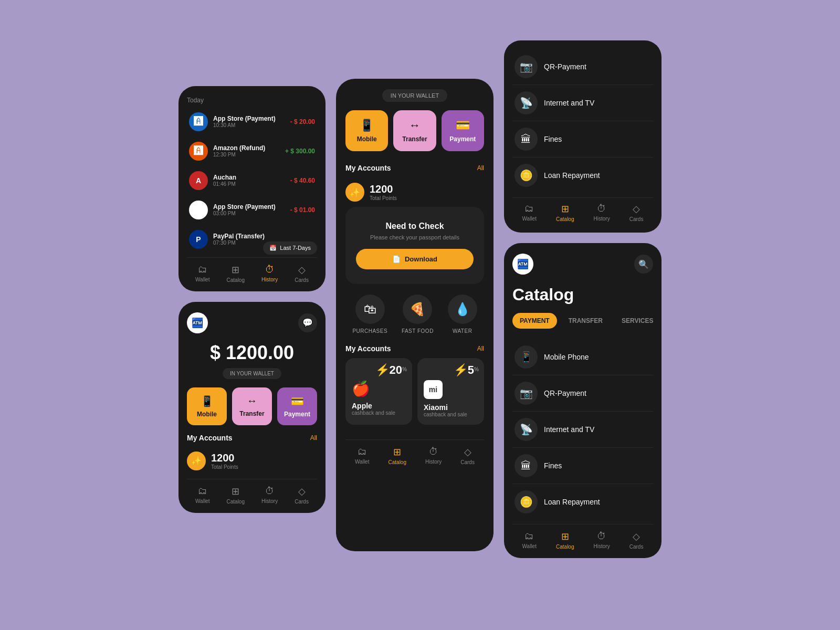 Image resolution: width=840 pixels, height=630 pixels. I want to click on wallet-icon: 🗂, so click(362, 452).